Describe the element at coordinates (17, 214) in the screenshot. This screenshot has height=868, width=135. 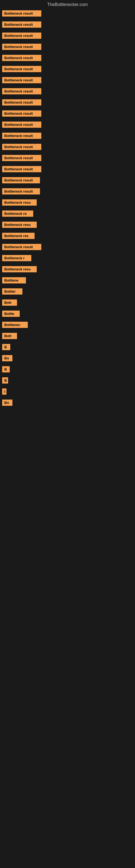
I see `bottleneck-bar: Bottleneck re` at that location.